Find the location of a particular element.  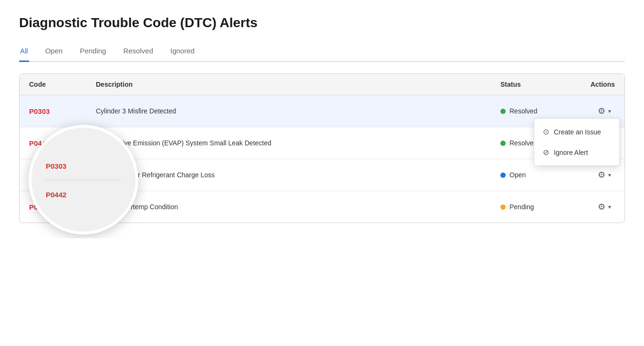

col-header-status: Status is located at coordinates (529, 85).